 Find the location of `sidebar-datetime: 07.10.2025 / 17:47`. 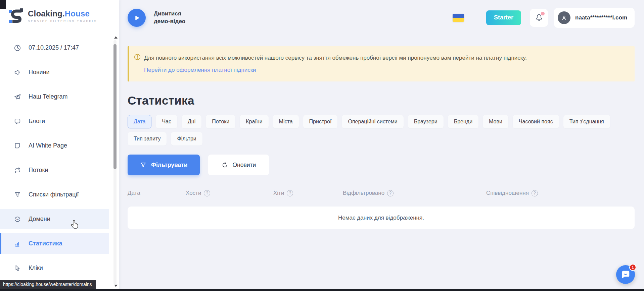

sidebar-datetime: 07.10.2025 / 17:47 is located at coordinates (54, 48).